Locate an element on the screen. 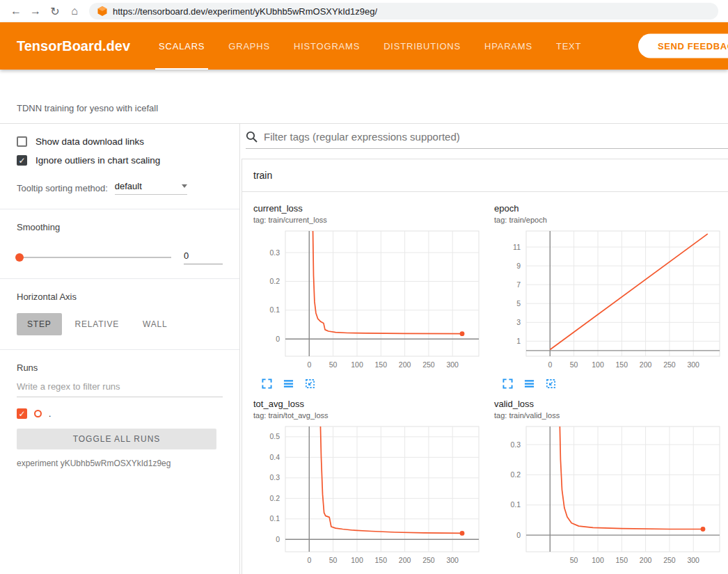 The width and height of the screenshot is (728, 574). chart-card-tot_avg_loss: tot_avg_losstag: train/tot_avg_loss05010… is located at coordinates (365, 484).